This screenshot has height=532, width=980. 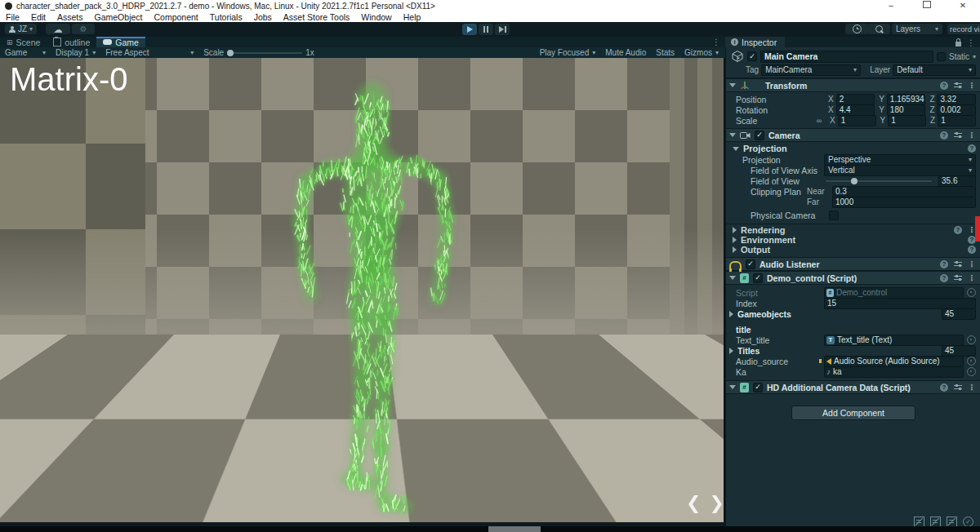 What do you see at coordinates (900, 304) in the screenshot?
I see `index-field: 15` at bounding box center [900, 304].